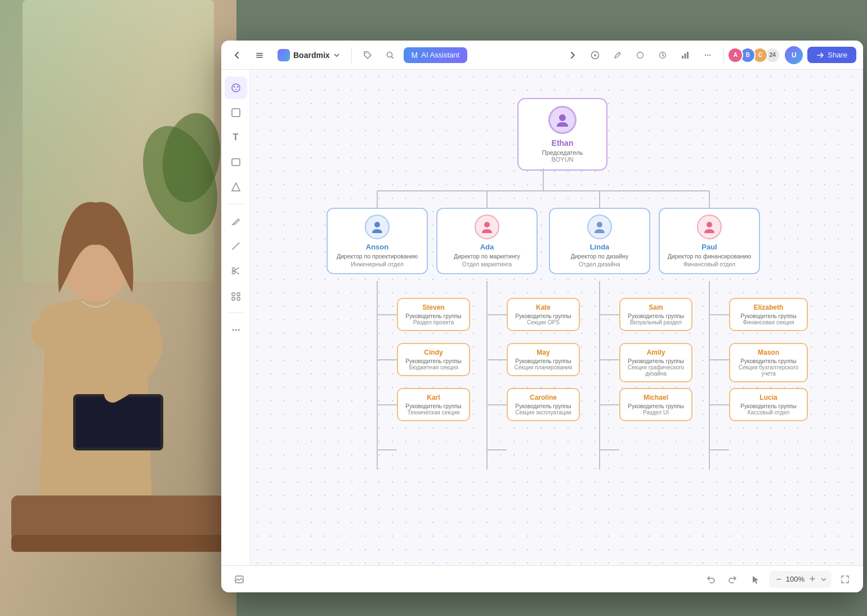 This screenshot has width=867, height=616. I want to click on zoom-dropdown-icon, so click(824, 579).